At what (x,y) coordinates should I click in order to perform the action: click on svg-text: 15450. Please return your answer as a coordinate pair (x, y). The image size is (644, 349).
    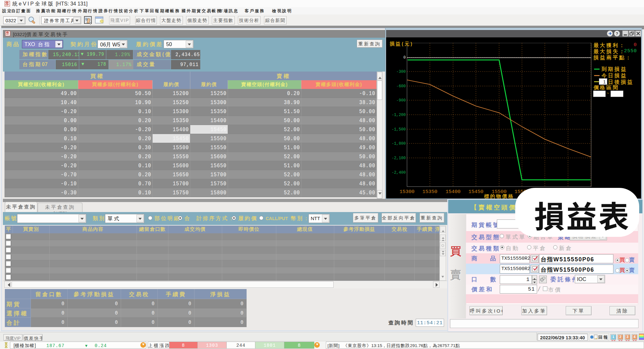
    Looking at the image, I should click on (476, 192).